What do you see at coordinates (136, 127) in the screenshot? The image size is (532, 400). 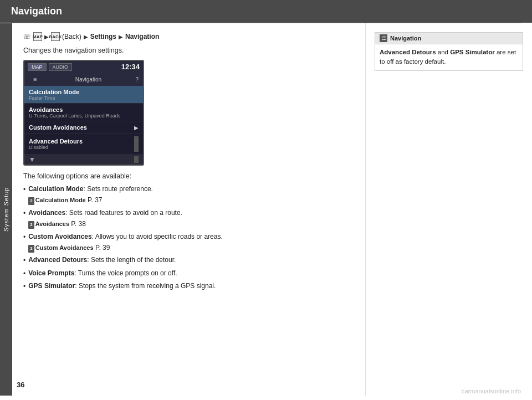 I see `menu-item-arrow-3: ▶` at bounding box center [136, 127].